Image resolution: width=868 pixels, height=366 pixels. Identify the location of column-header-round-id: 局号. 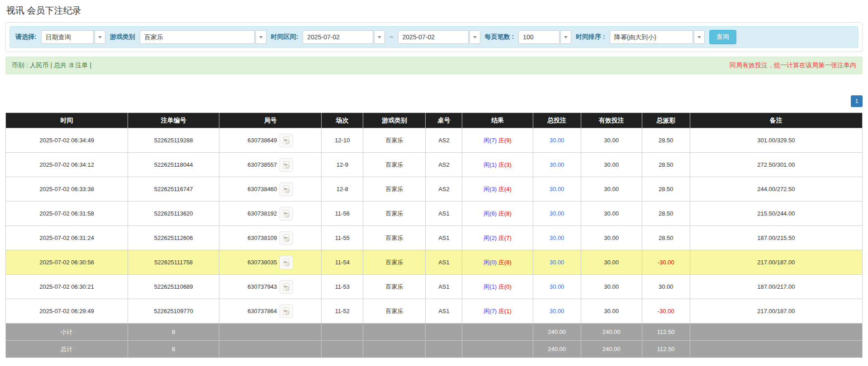
(270, 121).